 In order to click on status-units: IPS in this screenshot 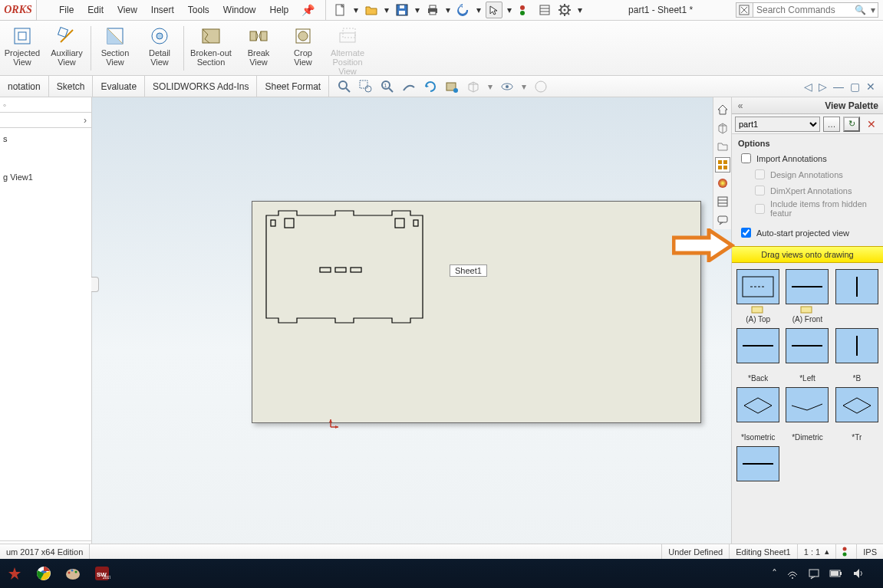, I will do `click(870, 552)`.